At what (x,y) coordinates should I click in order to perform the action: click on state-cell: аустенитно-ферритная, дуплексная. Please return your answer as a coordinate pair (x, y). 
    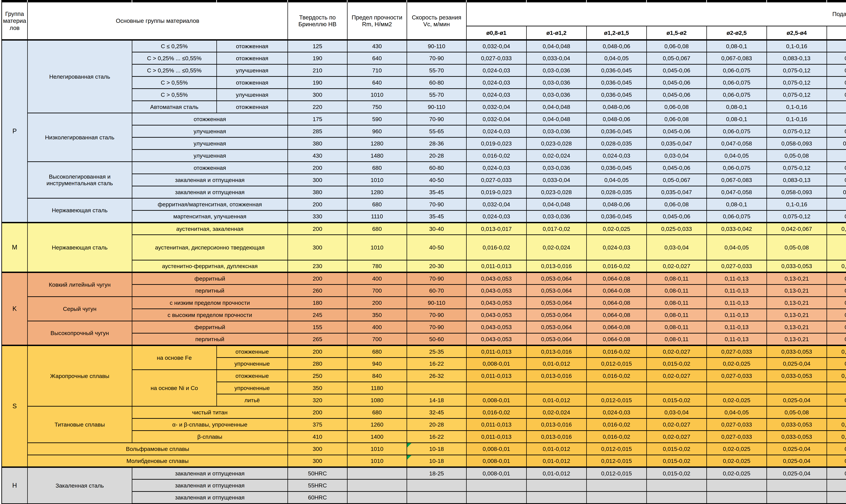
    Looking at the image, I should click on (210, 266).